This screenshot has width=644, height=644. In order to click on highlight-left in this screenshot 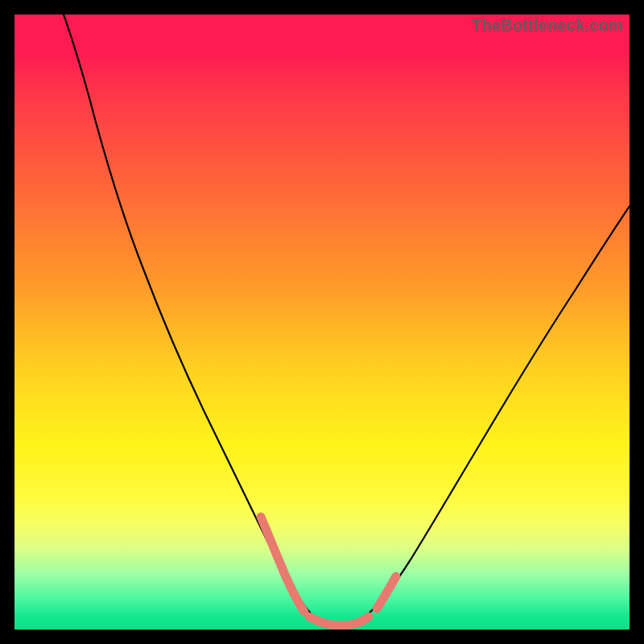, I will do `click(283, 564)`.